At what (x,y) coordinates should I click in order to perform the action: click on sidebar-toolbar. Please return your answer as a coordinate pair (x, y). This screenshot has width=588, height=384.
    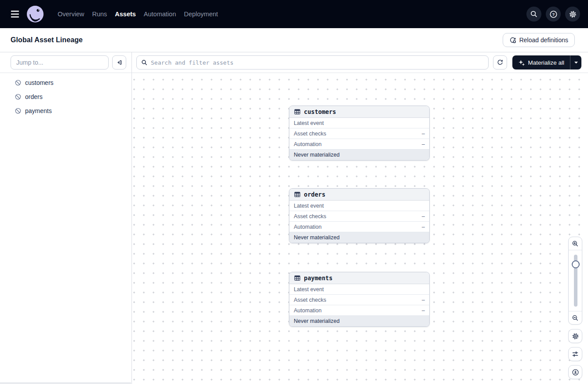
    Looking at the image, I should click on (66, 62).